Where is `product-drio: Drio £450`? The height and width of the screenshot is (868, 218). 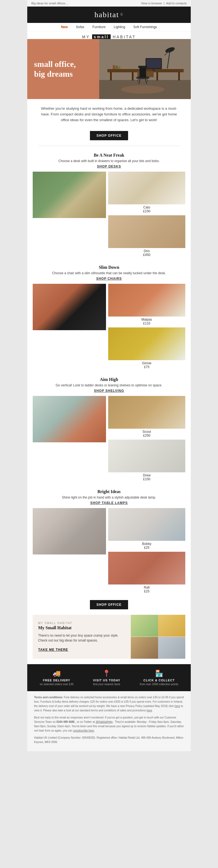 product-drio: Drio £450 is located at coordinates (147, 236).